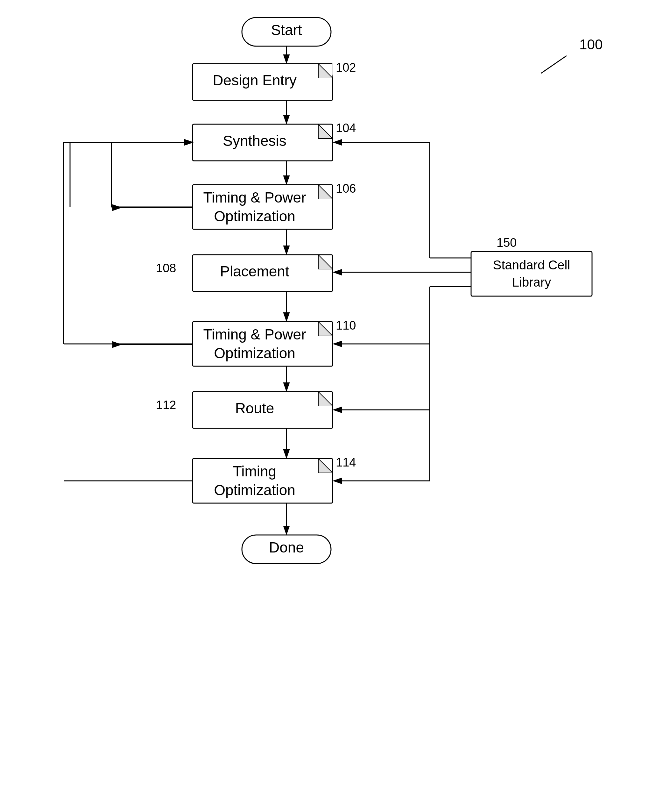 The image size is (649, 812). What do you see at coordinates (507, 243) in the screenshot?
I see `std-cell-library-ref: 150` at bounding box center [507, 243].